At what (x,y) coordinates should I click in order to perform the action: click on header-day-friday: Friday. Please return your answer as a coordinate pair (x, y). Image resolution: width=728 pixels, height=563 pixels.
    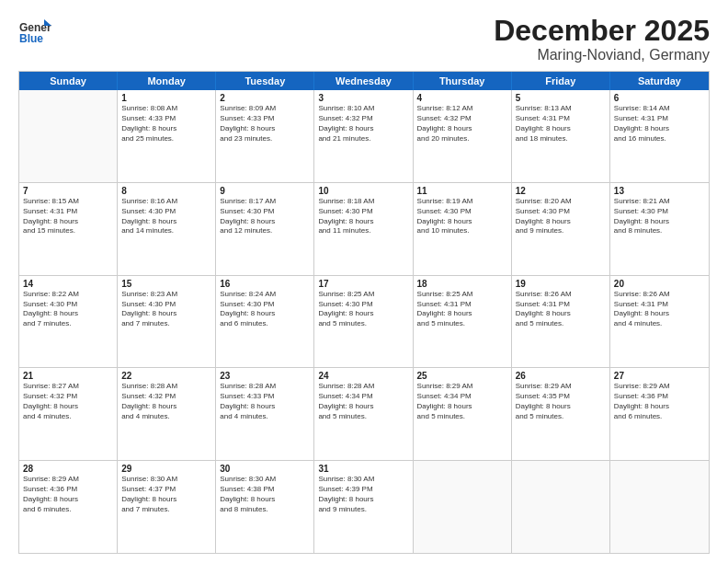
    Looking at the image, I should click on (561, 81).